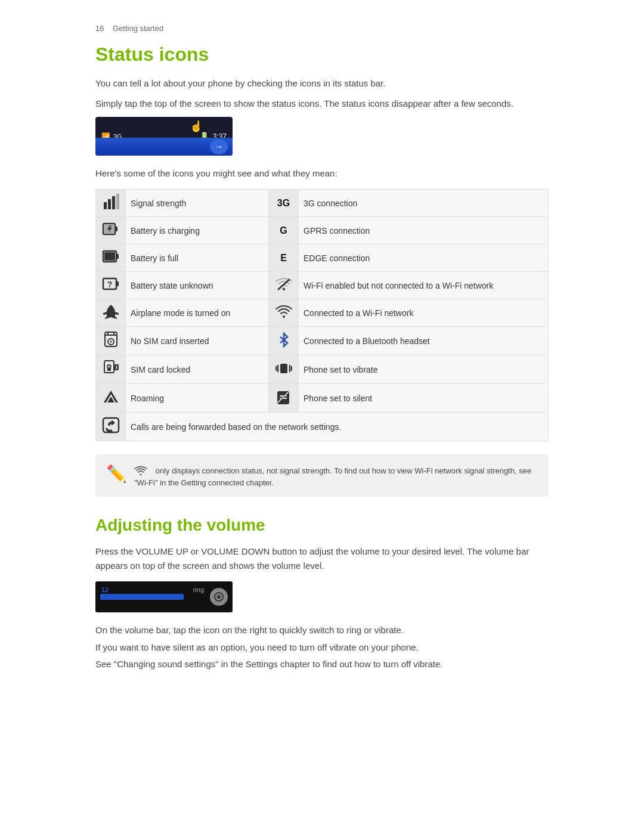 The image size is (644, 833). I want to click on label-battery-full: Battery is full, so click(197, 258).